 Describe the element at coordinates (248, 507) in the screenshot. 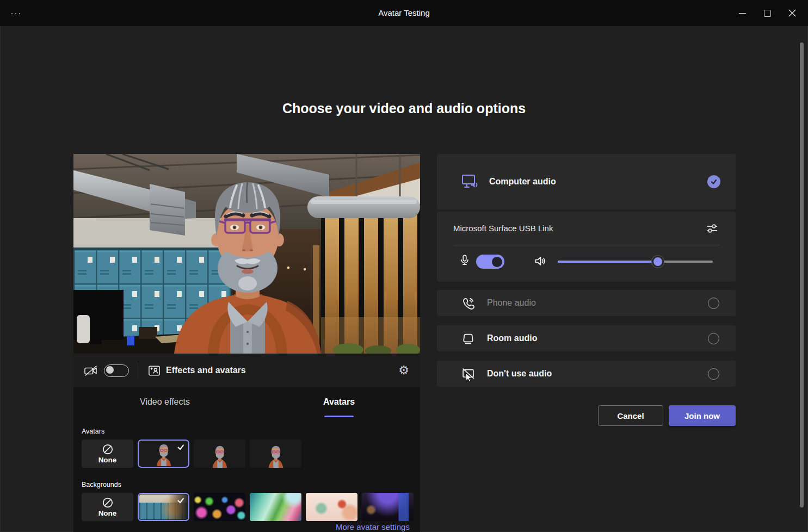

I see `background-tiles: None` at that location.